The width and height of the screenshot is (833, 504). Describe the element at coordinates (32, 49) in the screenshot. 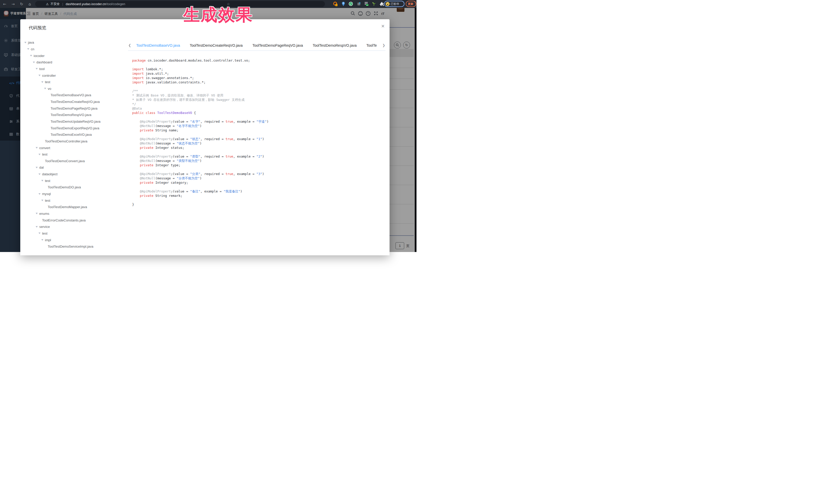

I see `tree-node-label: cn` at that location.